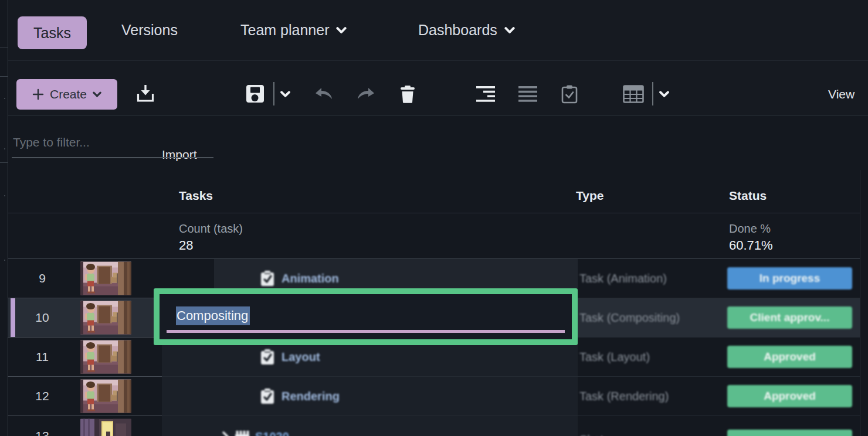 This screenshot has width=868, height=436. What do you see at coordinates (633, 94) in the screenshot?
I see `table-grid-icon` at bounding box center [633, 94].